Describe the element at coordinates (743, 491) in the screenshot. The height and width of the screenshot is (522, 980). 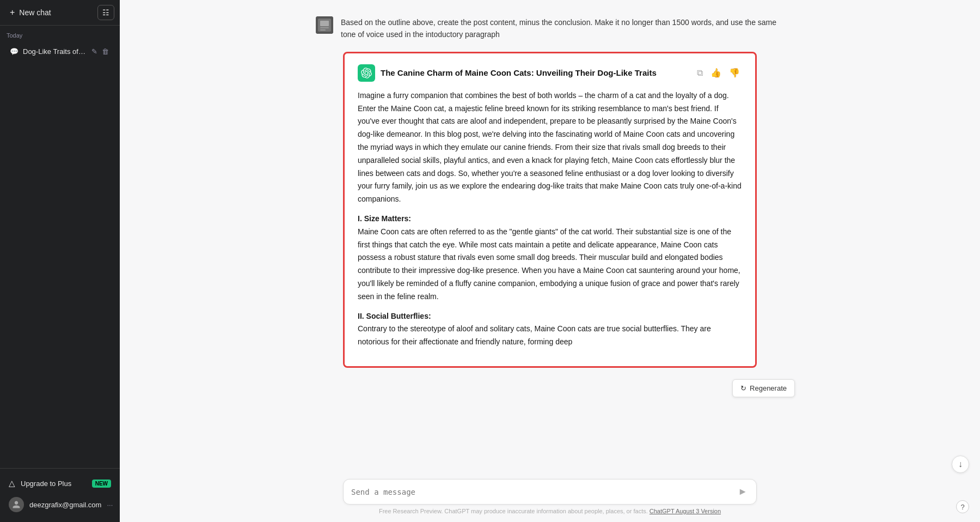
I see `send-button: ►` at that location.